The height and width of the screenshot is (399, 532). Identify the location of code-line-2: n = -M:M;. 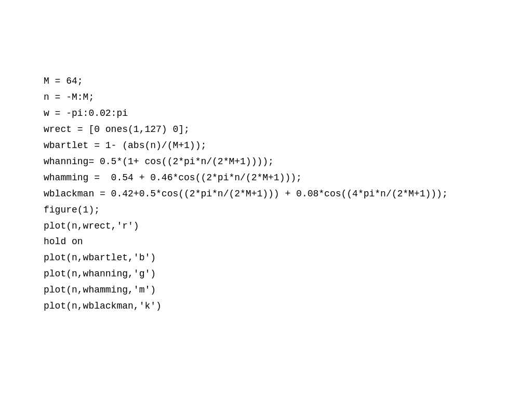
(246, 98).